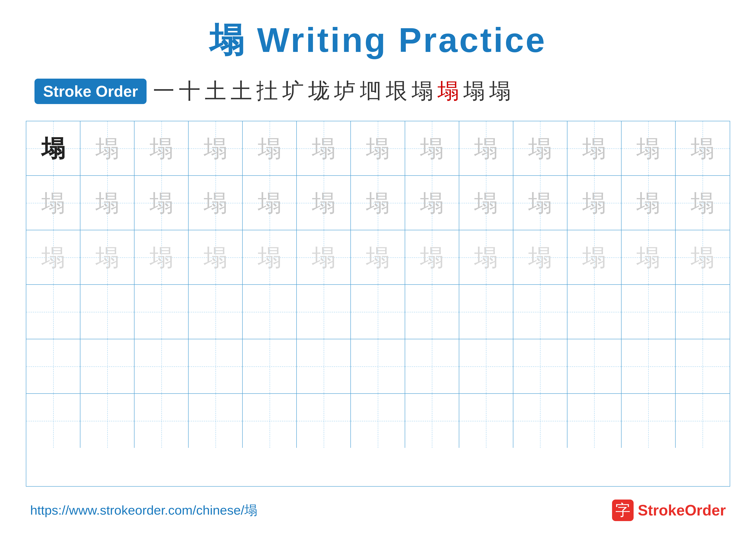  What do you see at coordinates (378, 203) in the screenshot?
I see `grid-row-2: 塌 塌 塌 塌 塌 塌 塌 塌 塌 塌 塌 塌 塌` at bounding box center [378, 203].